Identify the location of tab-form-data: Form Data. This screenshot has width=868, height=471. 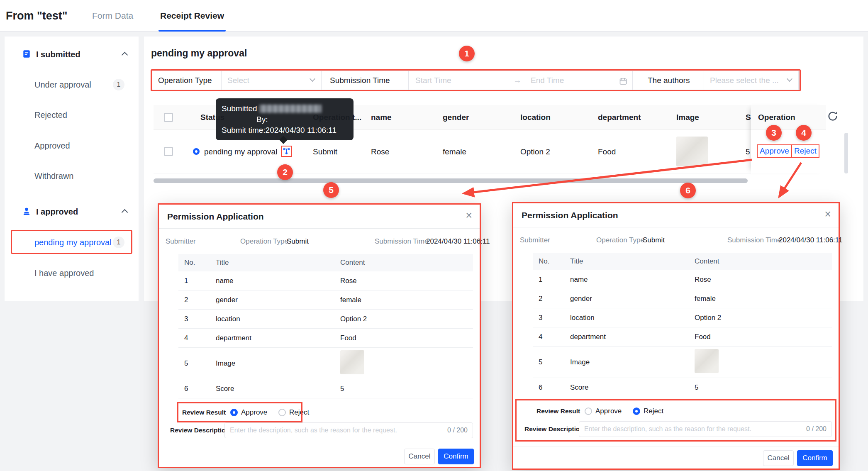
(113, 16).